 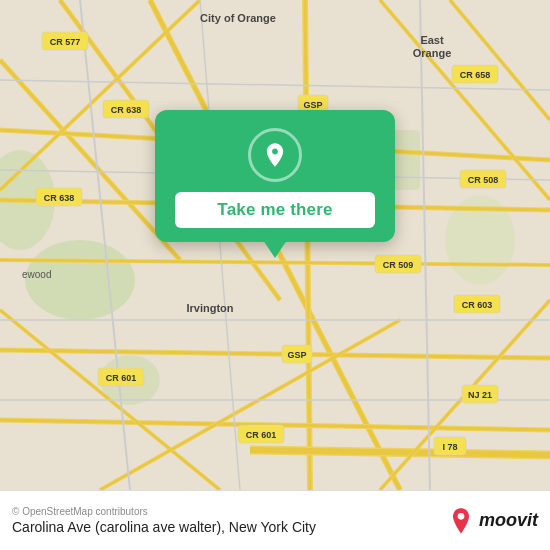 What do you see at coordinates (480, 395) in the screenshot?
I see `svg-text: NJ 21` at bounding box center [480, 395].